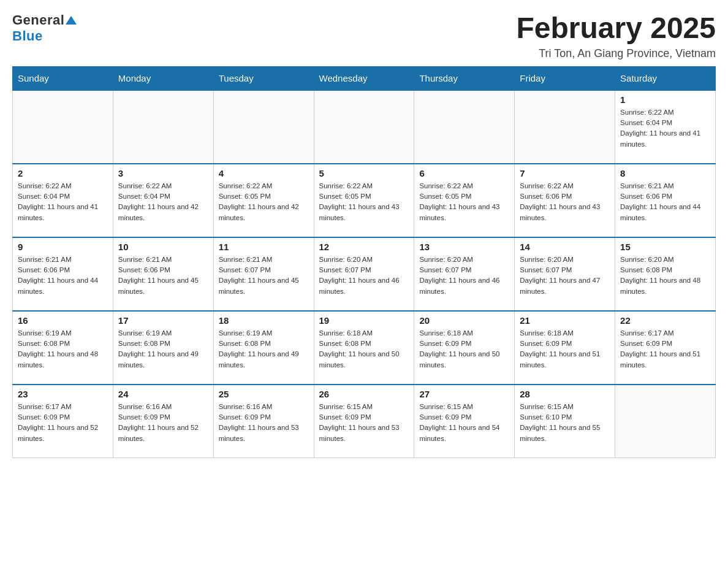 The height and width of the screenshot is (563, 728). I want to click on daylight-text: Daylight: 11 hours and 45 minutes., so click(259, 286).